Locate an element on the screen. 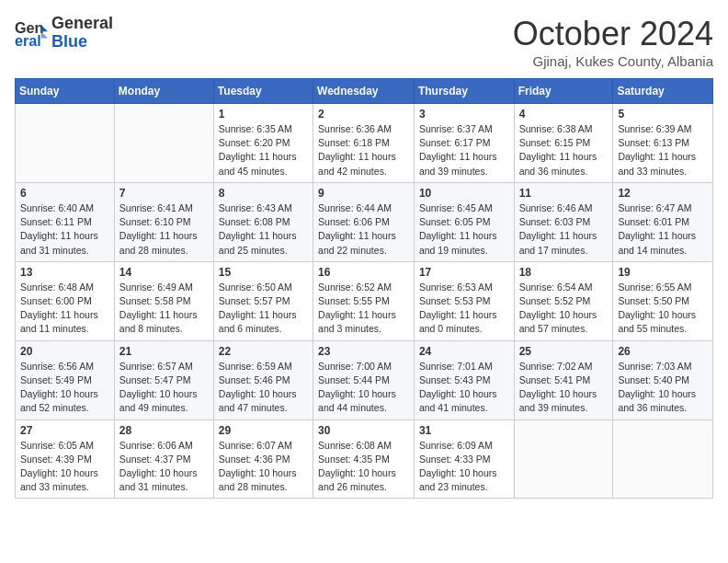 This screenshot has width=728, height=563. day-info: Sunrise: 7:01 AMSunset: 5:43 PMDaylight:… is located at coordinates (464, 388).